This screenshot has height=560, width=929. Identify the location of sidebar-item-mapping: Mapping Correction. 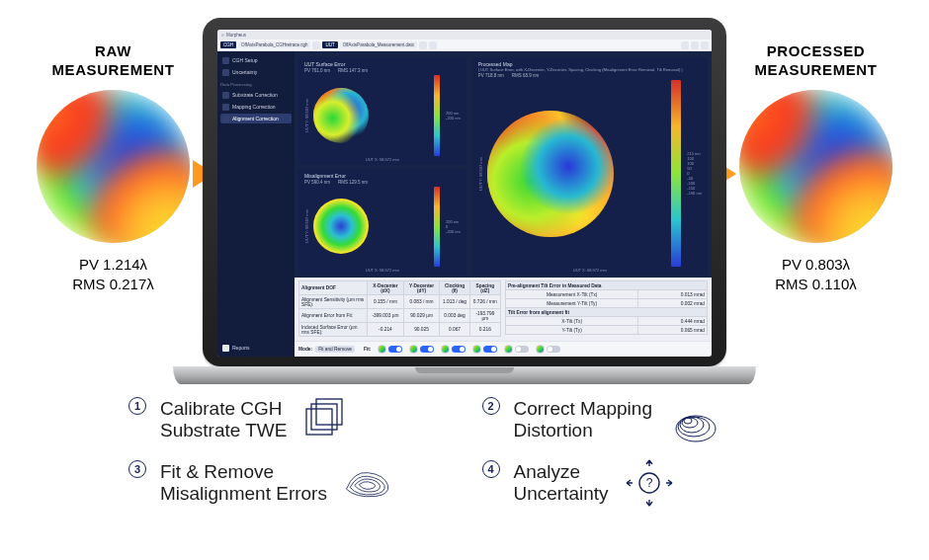
(256, 107).